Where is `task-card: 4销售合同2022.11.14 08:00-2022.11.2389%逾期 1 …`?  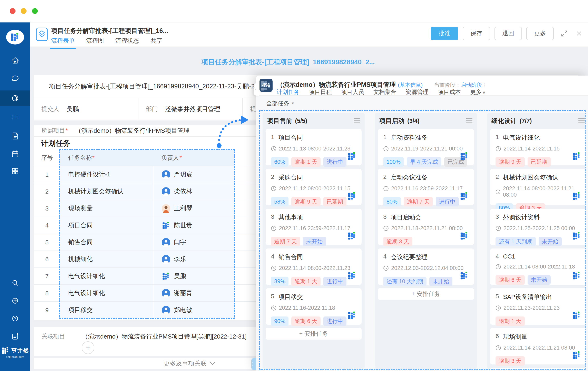
task-card: 4销售合同2022.11.14 08:00-2022.11.2389%逾期 1 … is located at coordinates (314, 267).